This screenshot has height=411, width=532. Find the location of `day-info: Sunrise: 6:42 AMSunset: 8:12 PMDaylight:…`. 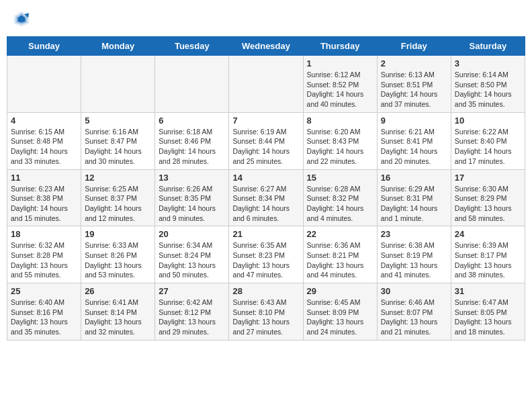

day-info: Sunrise: 6:42 AMSunset: 8:12 PMDaylight:… is located at coordinates (192, 317).